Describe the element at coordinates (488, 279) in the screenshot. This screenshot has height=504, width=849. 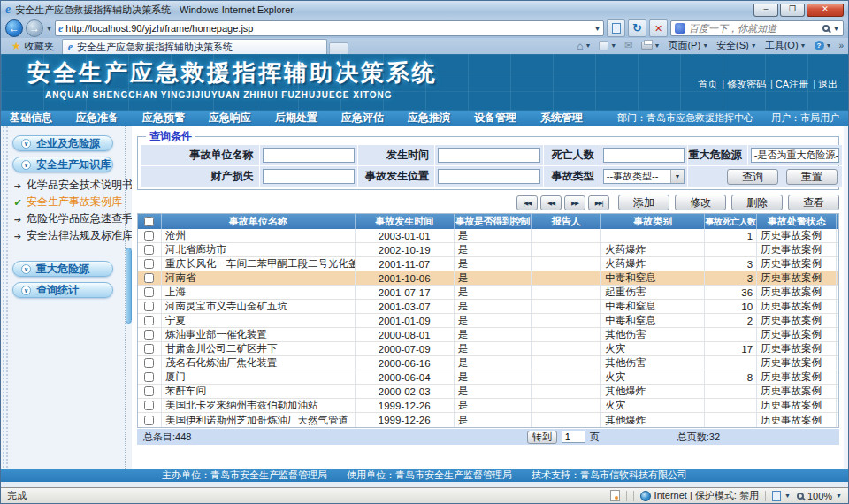
I see `table-row: 河南省 2001-10-06 是 中毒和窒息 3 历史事故案例` at that location.